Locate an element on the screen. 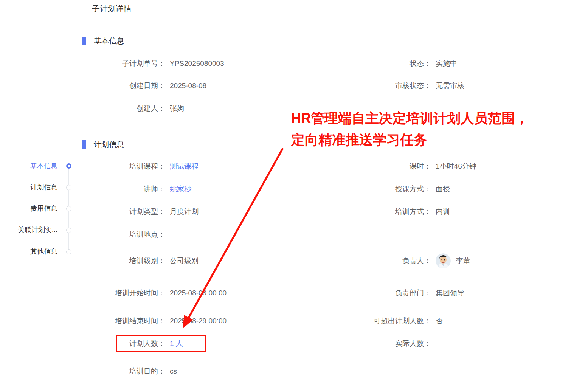 This screenshot has height=383, width=588. field-row: 计划类型： 月度计划 is located at coordinates (140, 212).